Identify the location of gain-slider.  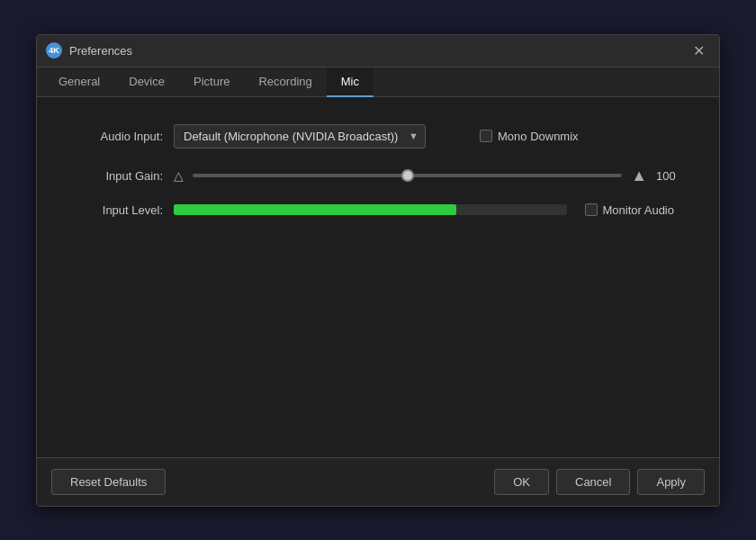
(407, 176).